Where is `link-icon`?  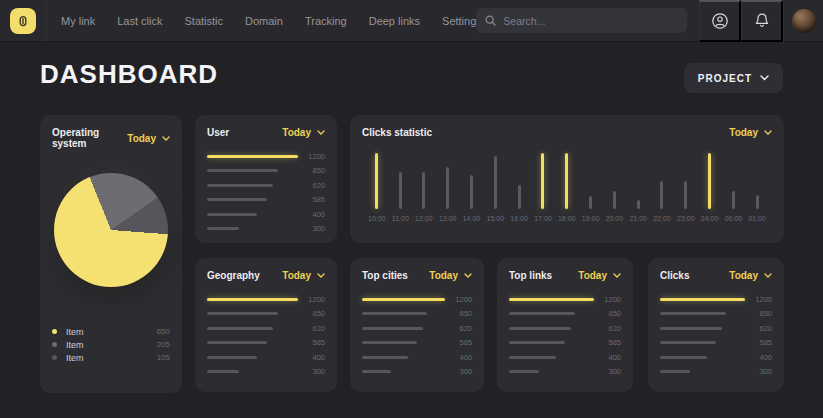
link-icon is located at coordinates (23, 21).